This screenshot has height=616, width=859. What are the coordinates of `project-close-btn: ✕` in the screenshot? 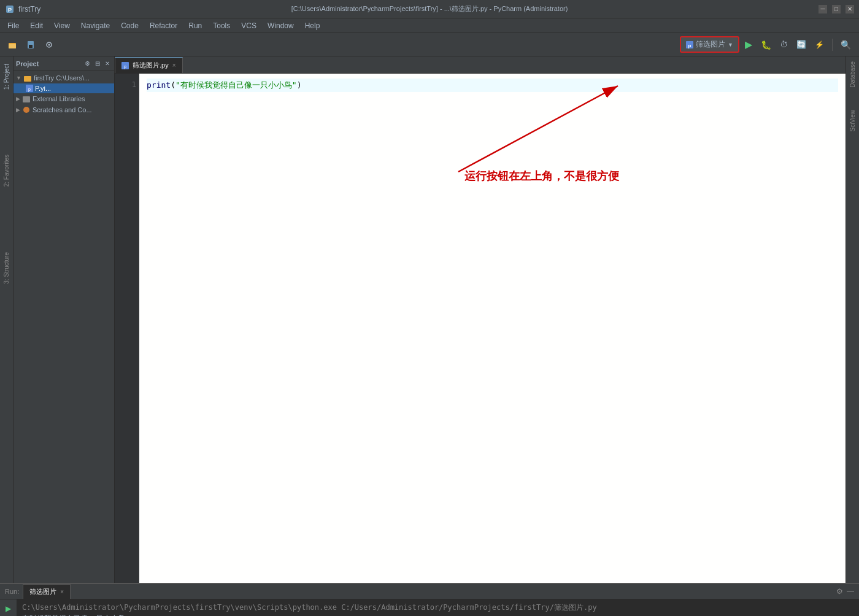 It's located at (107, 64).